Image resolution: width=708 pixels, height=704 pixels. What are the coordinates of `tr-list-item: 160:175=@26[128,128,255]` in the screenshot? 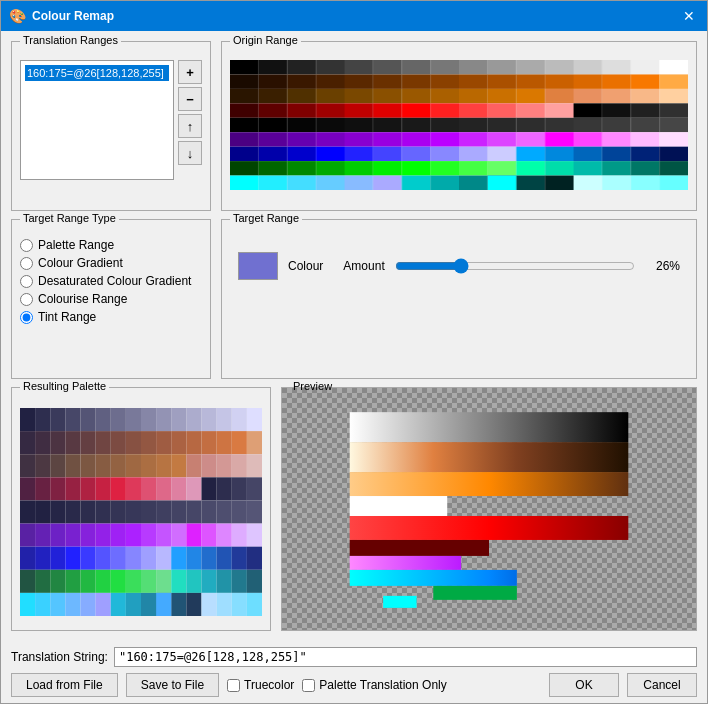 It's located at (97, 73).